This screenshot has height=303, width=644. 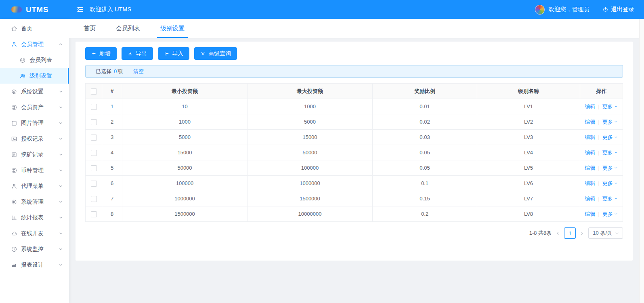 What do you see at coordinates (35, 107) in the screenshot?
I see `sidebar-item-member-assets: 会员资产` at bounding box center [35, 107].